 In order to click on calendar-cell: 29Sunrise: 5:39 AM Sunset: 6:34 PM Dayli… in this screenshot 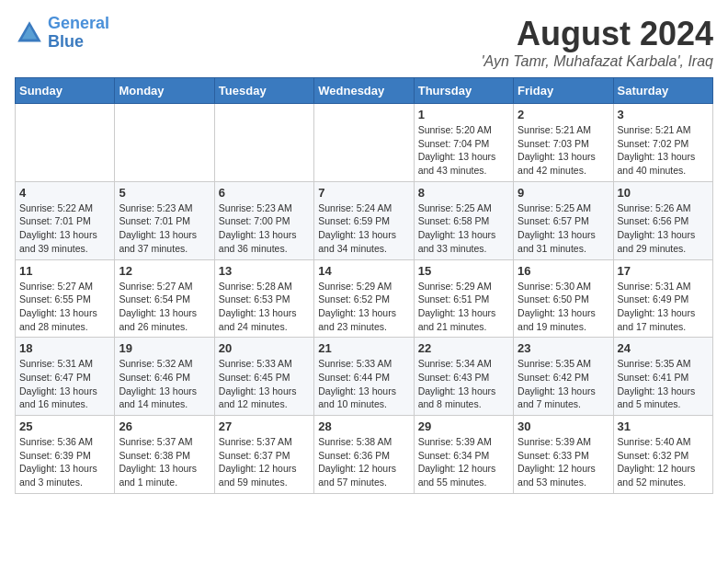, I will do `click(463, 454)`.